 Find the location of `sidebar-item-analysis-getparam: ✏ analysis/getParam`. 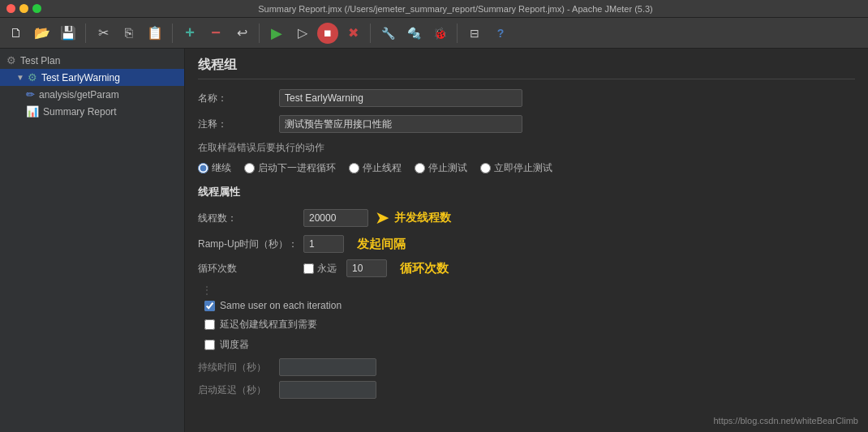

sidebar-item-analysis-getparam: ✏ analysis/getParam is located at coordinates (92, 94).